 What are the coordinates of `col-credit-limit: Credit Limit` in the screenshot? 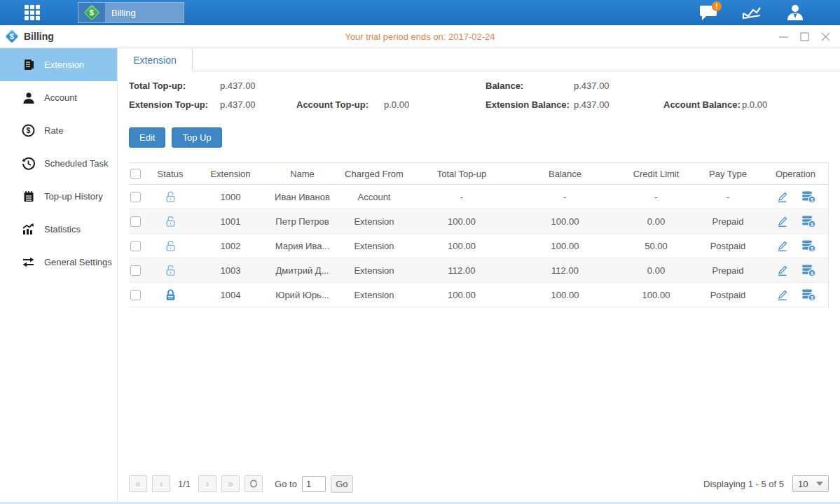 It's located at (656, 174).